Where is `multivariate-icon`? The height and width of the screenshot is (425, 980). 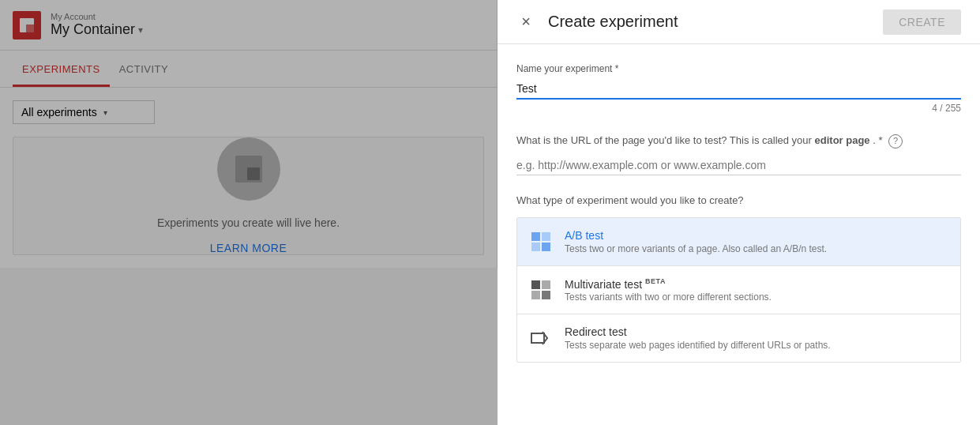 multivariate-icon is located at coordinates (541, 290).